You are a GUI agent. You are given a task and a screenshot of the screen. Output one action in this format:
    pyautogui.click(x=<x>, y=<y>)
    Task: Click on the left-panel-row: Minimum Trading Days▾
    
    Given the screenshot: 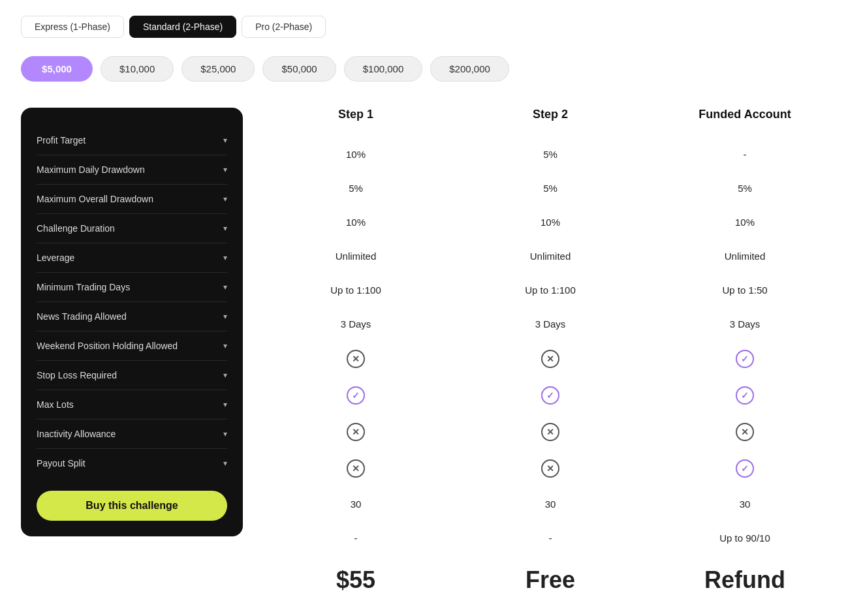 What is the action you would take?
    pyautogui.click(x=132, y=287)
    